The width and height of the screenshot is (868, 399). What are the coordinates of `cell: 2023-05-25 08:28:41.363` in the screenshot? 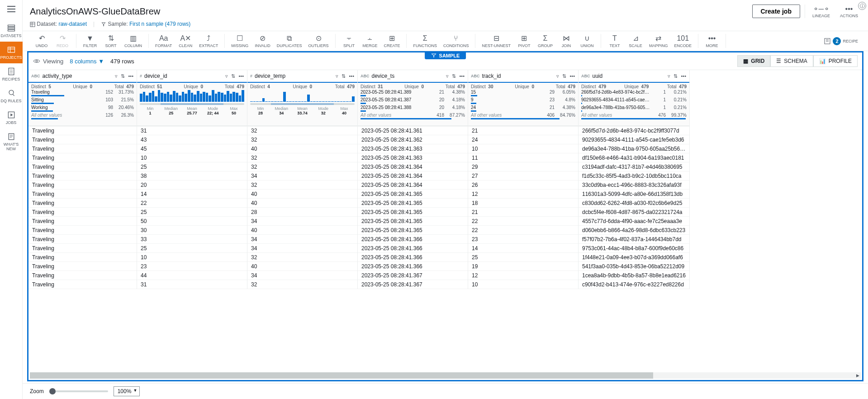 It's located at (413, 149).